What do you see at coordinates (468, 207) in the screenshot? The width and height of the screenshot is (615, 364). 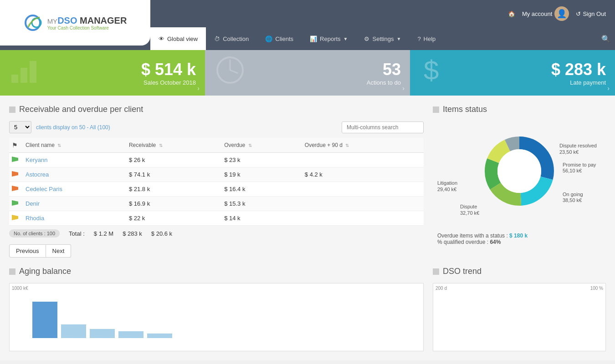 I see `label-dispute: Dispute` at bounding box center [468, 207].